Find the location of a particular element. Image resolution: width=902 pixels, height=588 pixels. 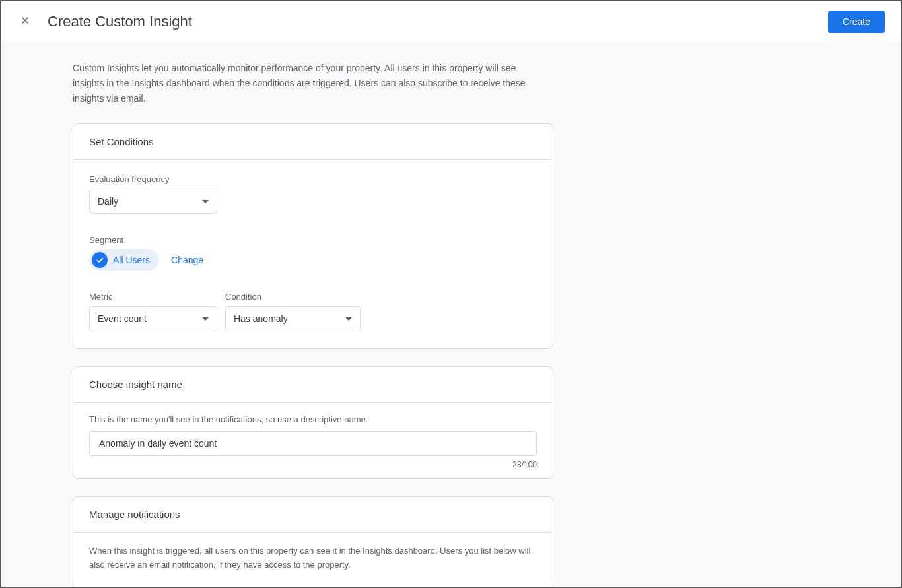

card-title-name: Choose insight name is located at coordinates (313, 384).